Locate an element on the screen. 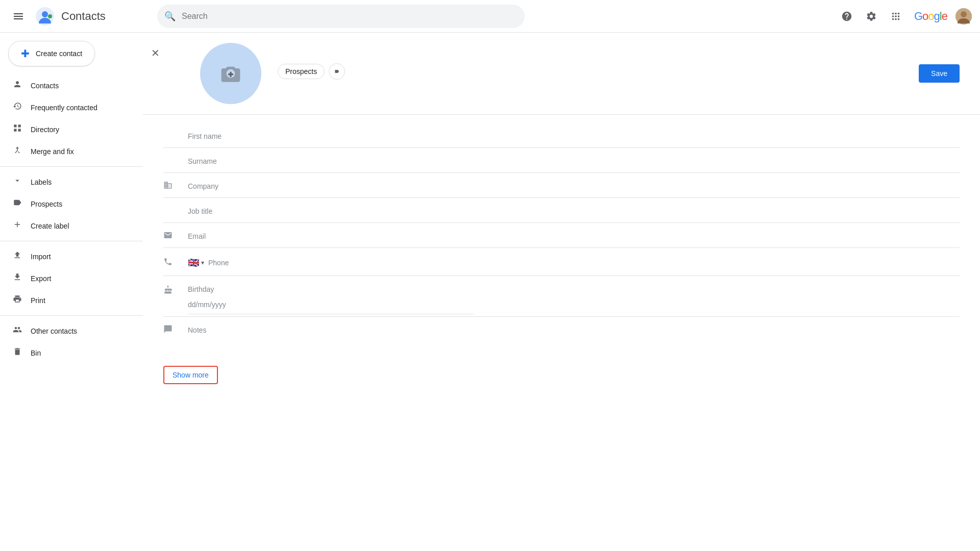 Image resolution: width=980 pixels, height=551 pixels. menu-icon is located at coordinates (18, 16).